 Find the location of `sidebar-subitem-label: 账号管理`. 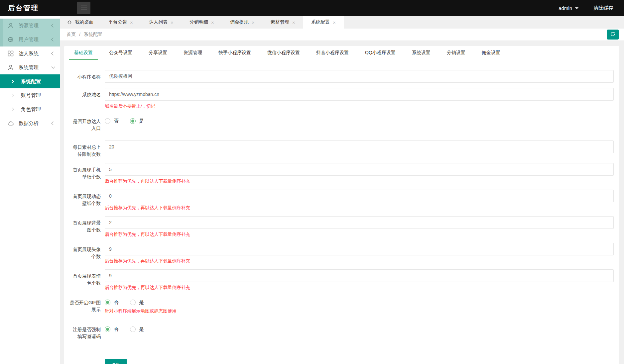

sidebar-subitem-label: 账号管理 is located at coordinates (31, 96).